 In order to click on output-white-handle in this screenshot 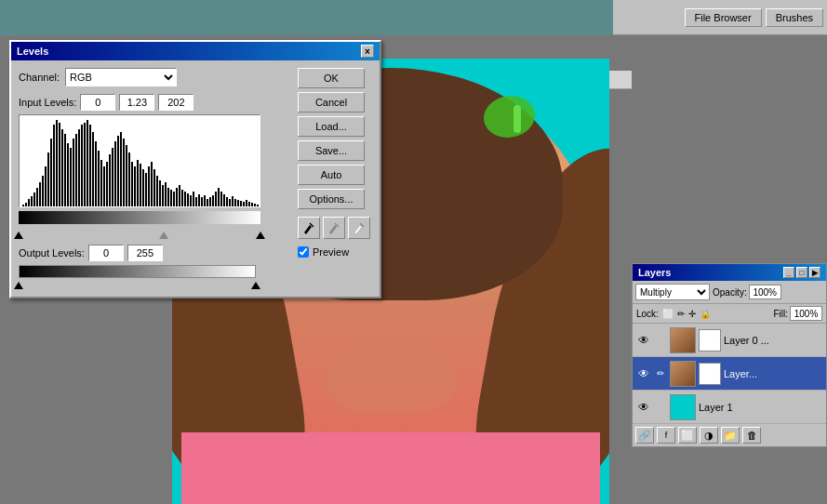, I will do `click(256, 285)`.